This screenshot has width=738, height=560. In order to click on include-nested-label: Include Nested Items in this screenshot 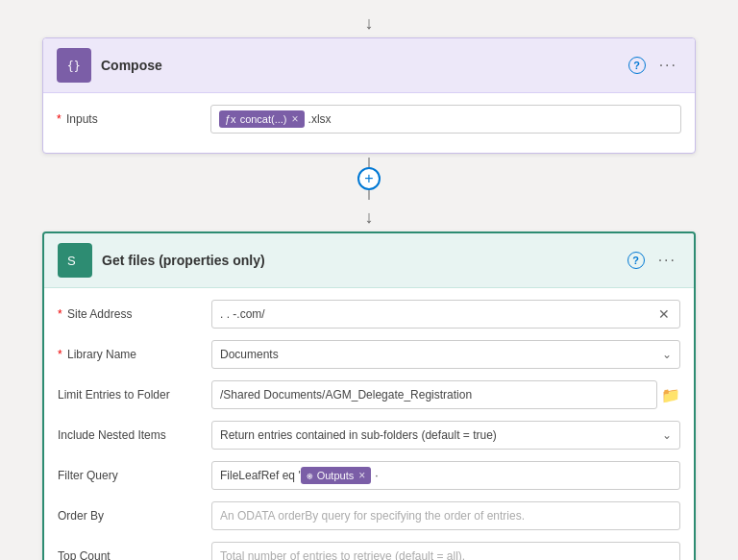, I will do `click(135, 435)`.